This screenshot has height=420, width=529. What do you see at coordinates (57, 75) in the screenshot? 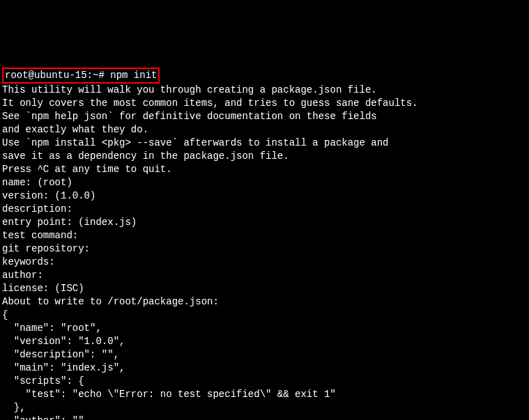
I see `shell-prompt: root@ubuntu-15:~#` at bounding box center [57, 75].